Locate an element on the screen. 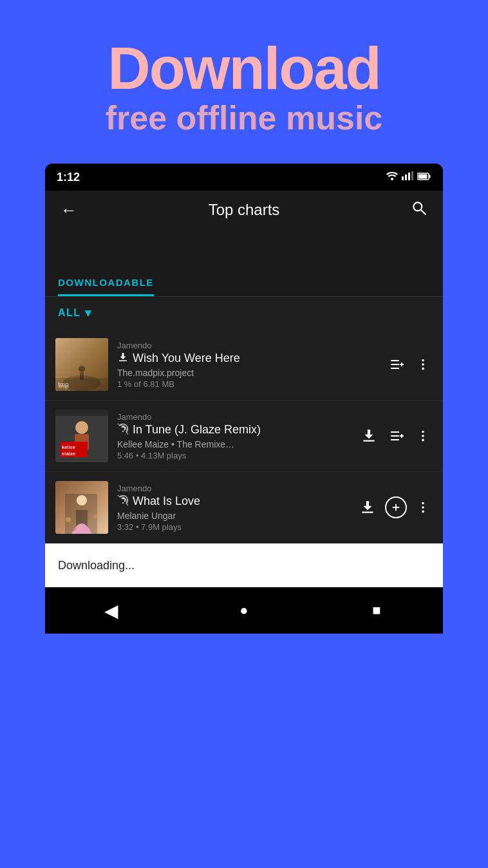 This screenshot has height=868, width=488. svg-text: maize is located at coordinates (68, 453).